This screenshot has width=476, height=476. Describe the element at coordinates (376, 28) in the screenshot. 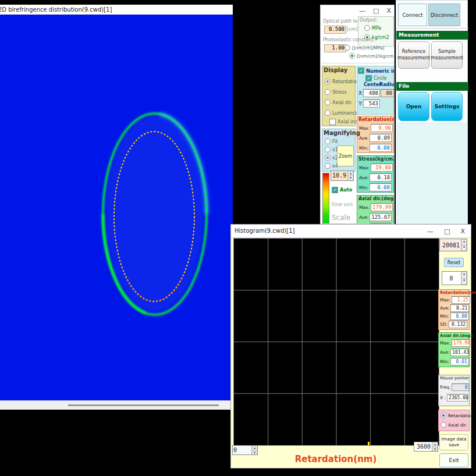

I see `output-mpa-label: MPa` at that location.